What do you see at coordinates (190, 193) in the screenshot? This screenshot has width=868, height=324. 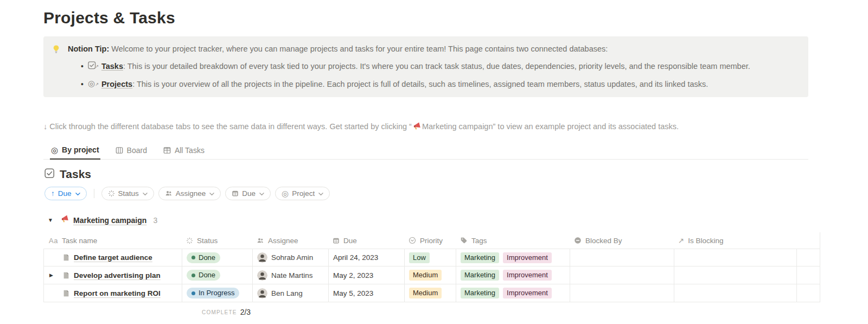 I see `filter-chip-assignee: Assignee` at bounding box center [190, 193].